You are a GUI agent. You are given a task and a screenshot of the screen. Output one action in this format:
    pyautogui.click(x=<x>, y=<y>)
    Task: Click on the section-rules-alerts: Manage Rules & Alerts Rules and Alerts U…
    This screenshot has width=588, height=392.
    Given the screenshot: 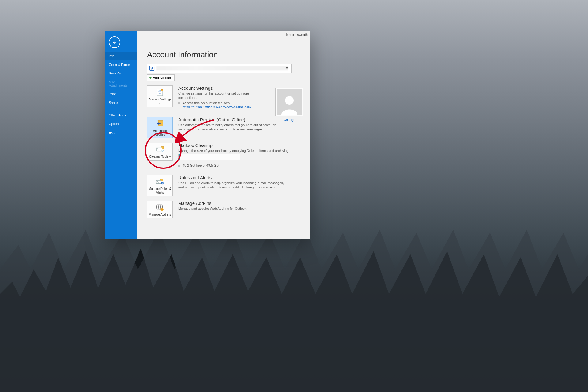 What is the action you would take?
    pyautogui.click(x=225, y=186)
    